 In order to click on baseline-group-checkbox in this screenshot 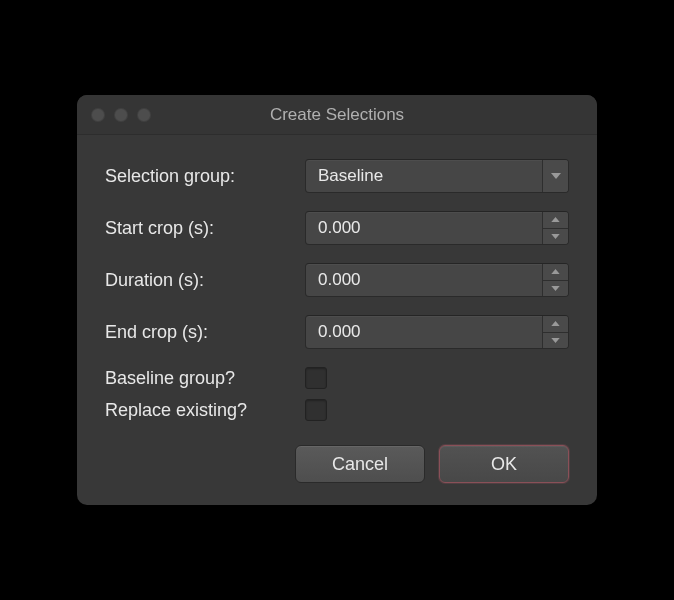, I will do `click(316, 378)`.